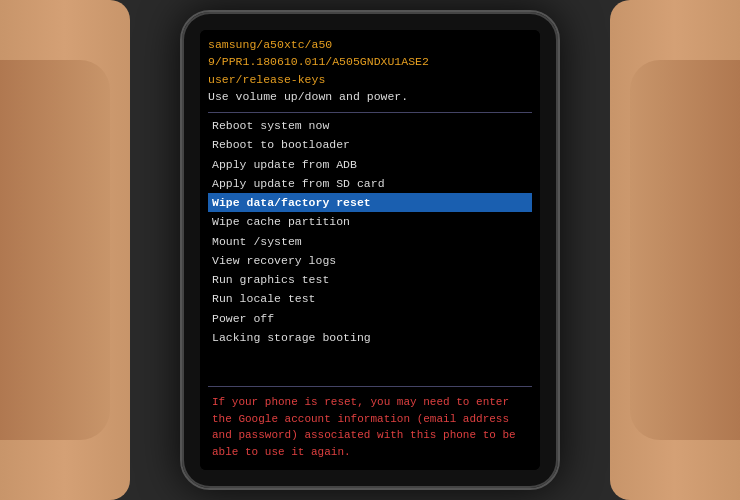 This screenshot has height=500, width=740. I want to click on menu-item-3: Apply update from SD card, so click(370, 184).